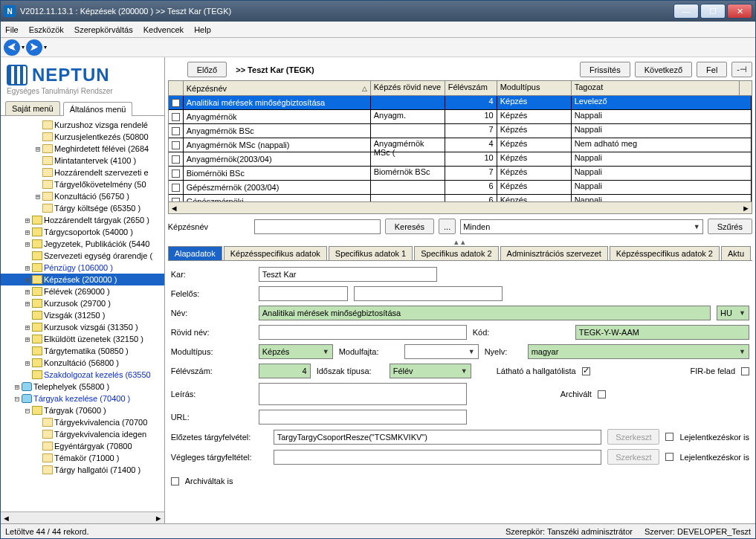 The width and height of the screenshot is (756, 539). I want to click on next-button: Következő, so click(663, 70).